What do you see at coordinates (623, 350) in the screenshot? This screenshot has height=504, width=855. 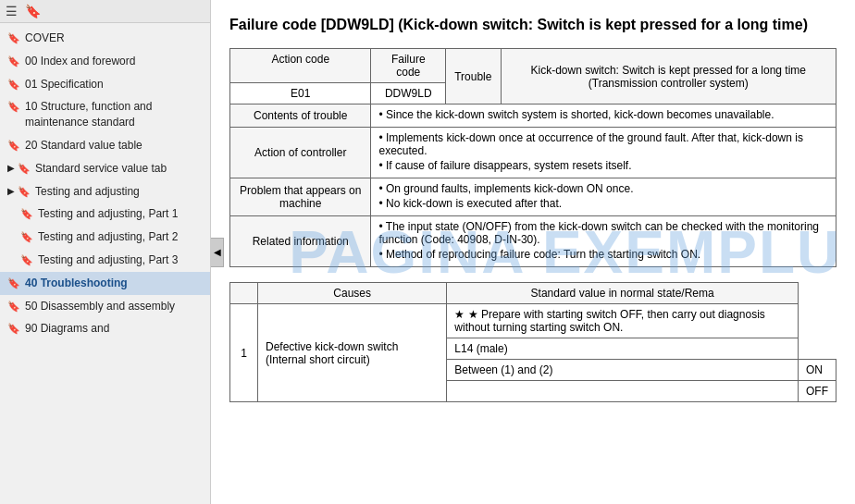 I see `cause-connector-label: L14 (male)` at bounding box center [623, 350].